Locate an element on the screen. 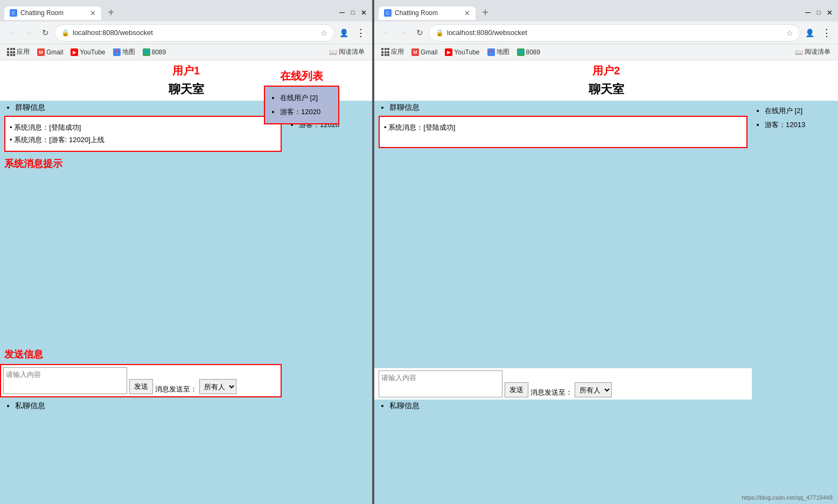 This screenshot has width=838, height=504. bookmark-maps-2: 📍 地图 is located at coordinates (499, 52).